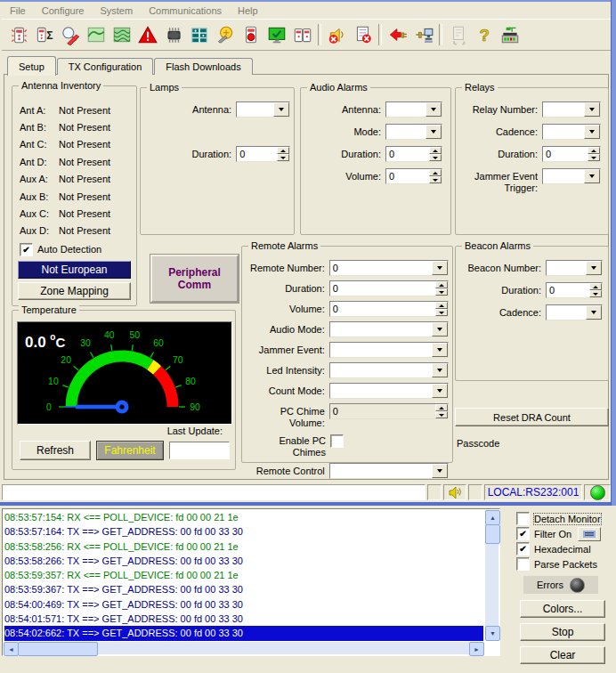 The height and width of the screenshot is (673, 616). I want to click on vertical-scroll-thumb, so click(493, 534).